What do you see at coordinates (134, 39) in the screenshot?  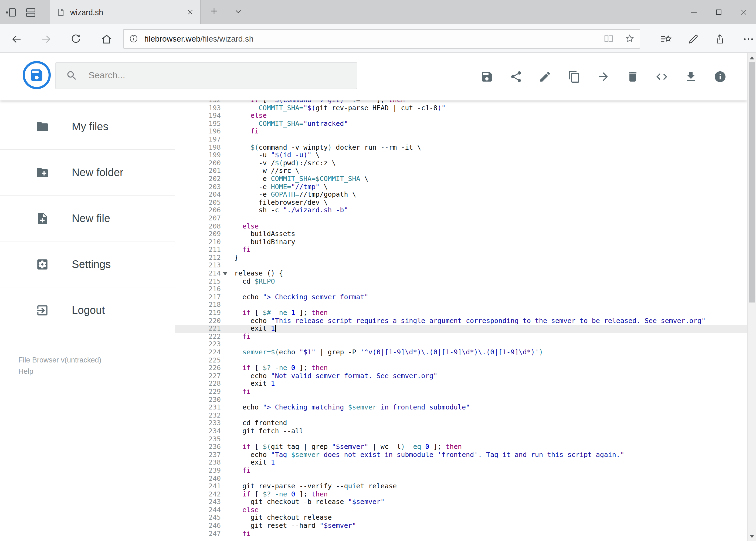 I see `site-info-icon` at bounding box center [134, 39].